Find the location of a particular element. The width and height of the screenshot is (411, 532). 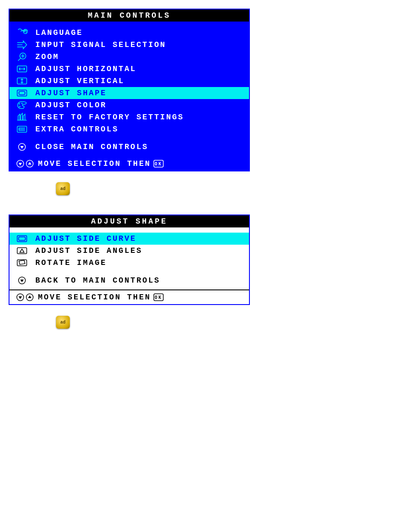

menu-item-language: ? LANGUAGE is located at coordinates (129, 33).